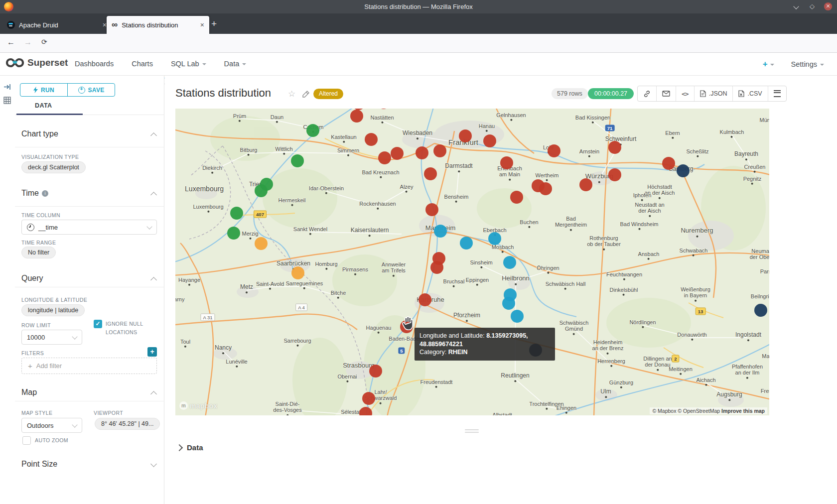 This screenshot has width=837, height=504. What do you see at coordinates (53, 310) in the screenshot?
I see `lonlat-value: longitude | latitude` at bounding box center [53, 310].